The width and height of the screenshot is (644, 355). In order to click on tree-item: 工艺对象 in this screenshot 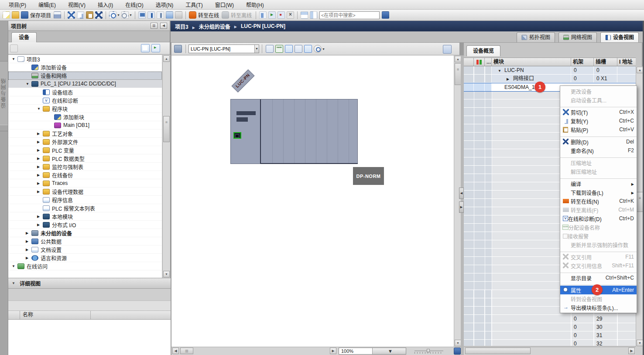, I will do `click(85, 133)`.